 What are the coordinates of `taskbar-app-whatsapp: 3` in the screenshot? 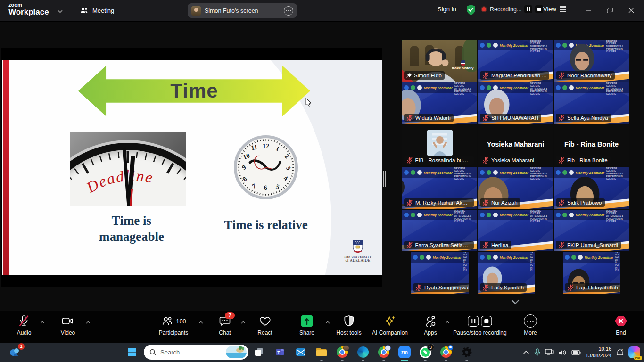 It's located at (425, 352).